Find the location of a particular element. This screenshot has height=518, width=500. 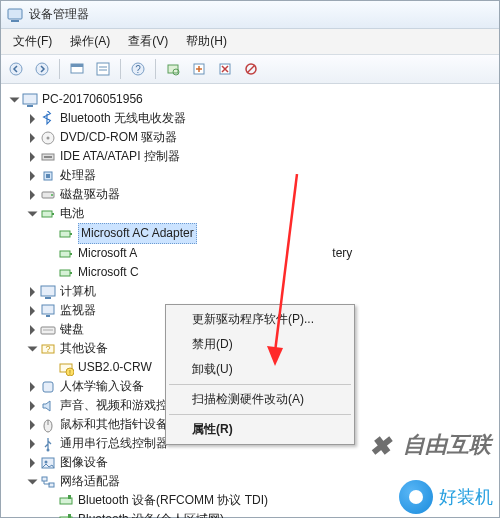

toolbar-update-icon is located at coordinates (199, 69).